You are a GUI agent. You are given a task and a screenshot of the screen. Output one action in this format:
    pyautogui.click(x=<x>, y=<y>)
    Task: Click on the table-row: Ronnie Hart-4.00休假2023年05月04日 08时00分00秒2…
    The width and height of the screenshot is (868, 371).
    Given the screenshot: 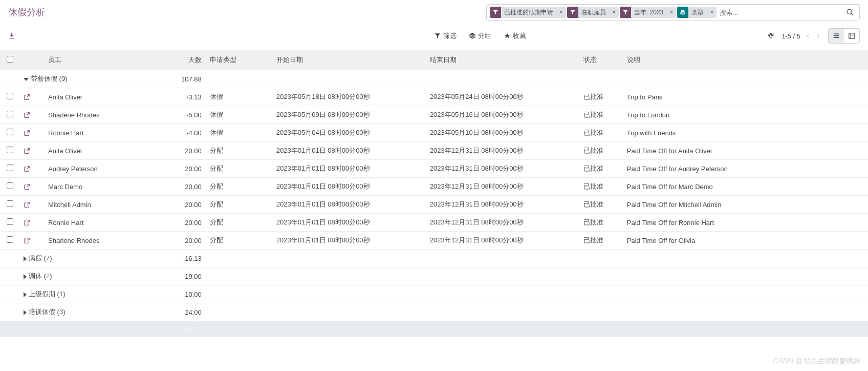 What is the action you would take?
    pyautogui.click(x=434, y=133)
    